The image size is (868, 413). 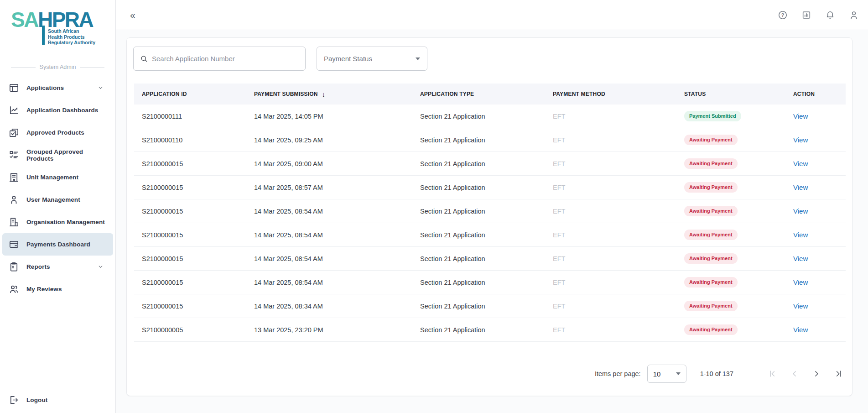 I want to click on sidebar-item-label: User Management, so click(x=53, y=200).